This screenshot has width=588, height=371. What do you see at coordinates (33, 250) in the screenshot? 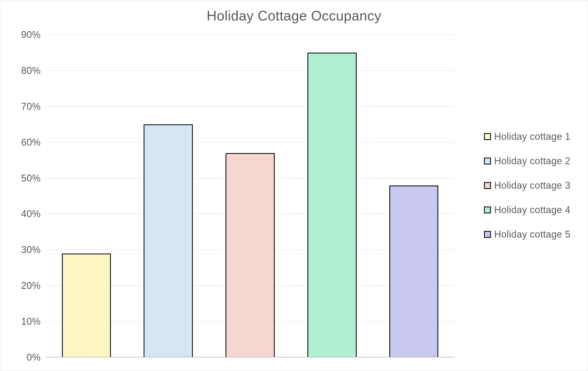
I see `y-tick-label-30: 30%` at bounding box center [33, 250].